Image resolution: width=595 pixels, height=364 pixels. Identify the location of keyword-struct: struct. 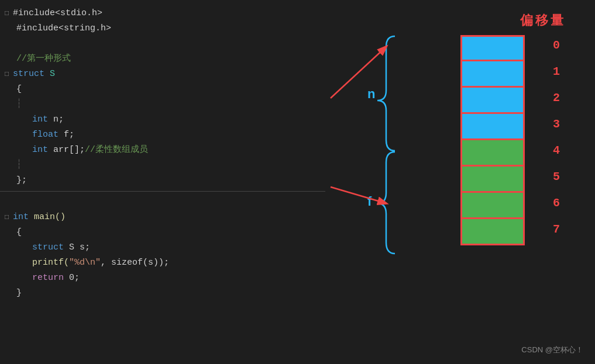
(29, 74).